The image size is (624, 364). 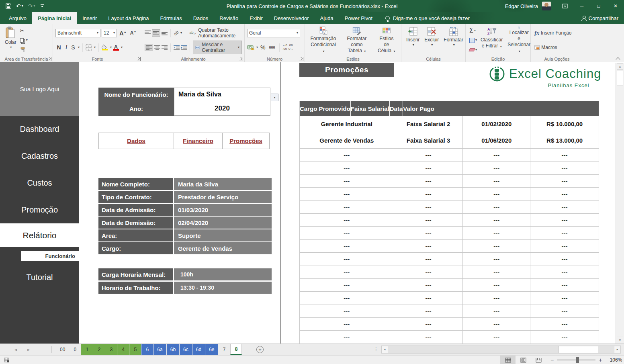 I want to click on avatar, so click(x=546, y=6).